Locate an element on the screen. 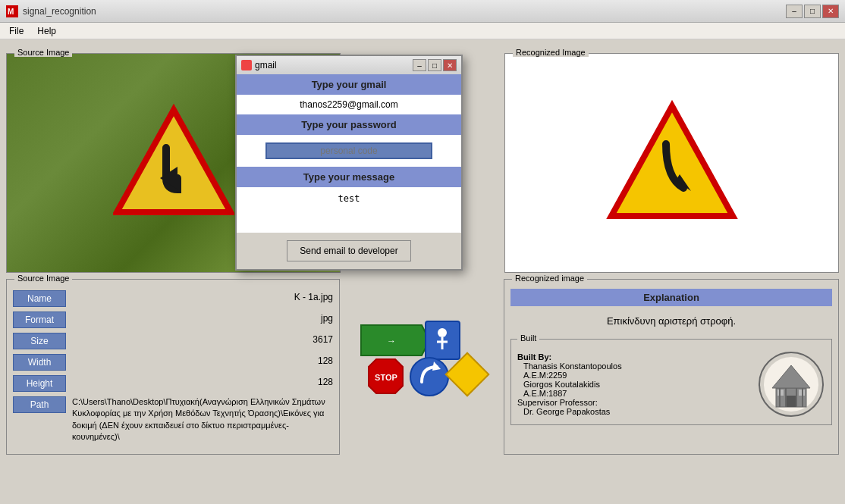 The image size is (845, 504). dialog-title-text: gmail is located at coordinates (265, 65).